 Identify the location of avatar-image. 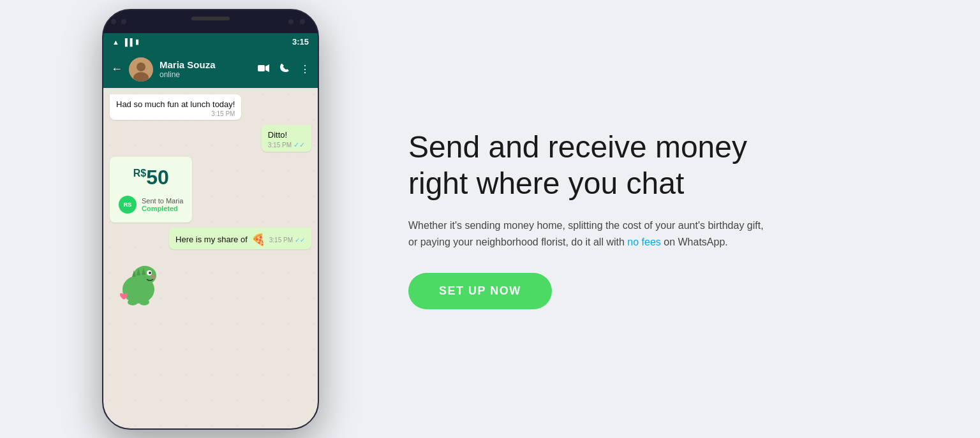
(141, 69).